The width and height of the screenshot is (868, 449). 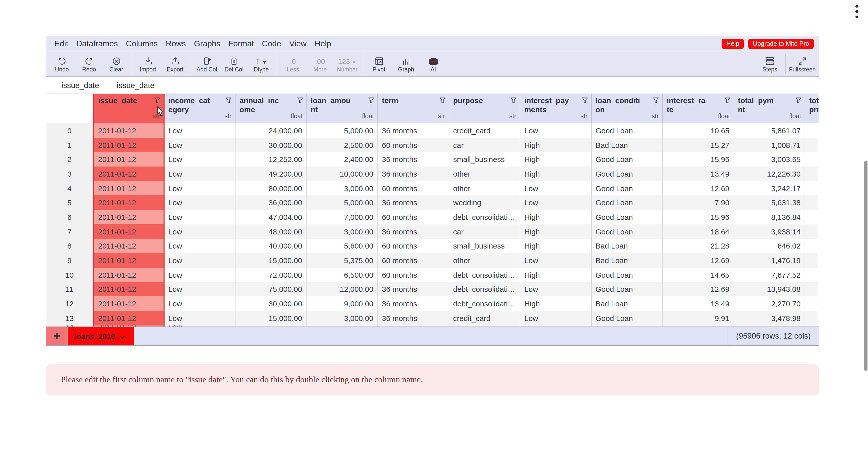 What do you see at coordinates (271, 217) in the screenshot?
I see `cell: 47,004.00` at bounding box center [271, 217].